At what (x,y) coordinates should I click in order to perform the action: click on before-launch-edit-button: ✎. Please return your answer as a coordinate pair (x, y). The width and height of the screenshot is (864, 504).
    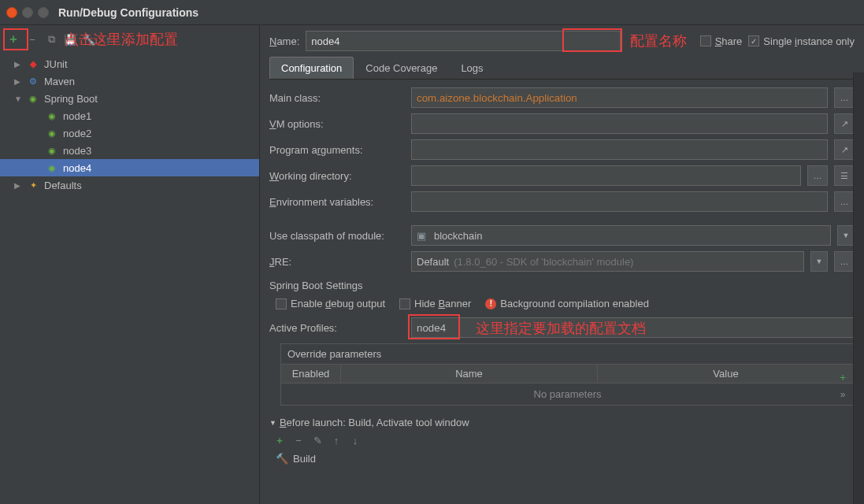
    Looking at the image, I should click on (317, 440).